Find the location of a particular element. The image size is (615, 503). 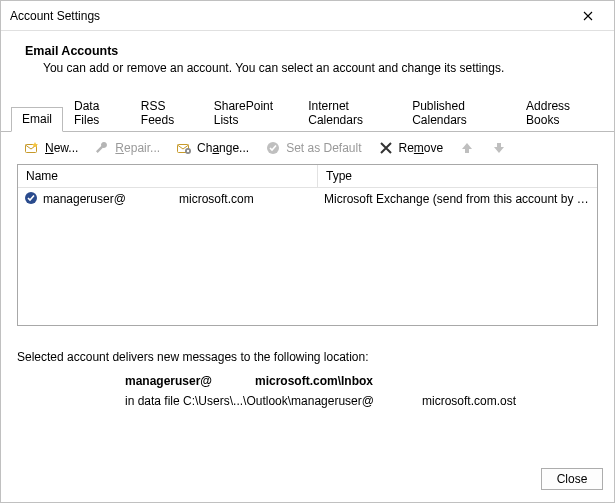

tab-rss-feeds: RSS Feeds is located at coordinates (166, 113).